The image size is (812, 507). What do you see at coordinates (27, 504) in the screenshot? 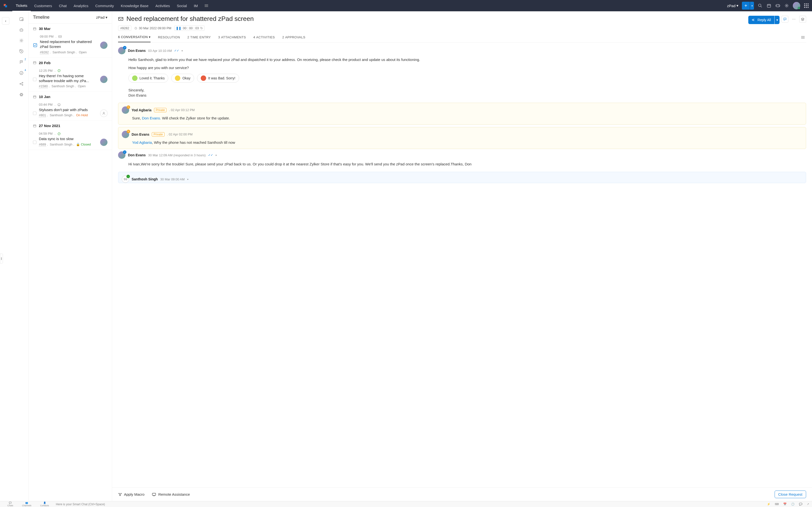
I see `footer-channels: 👥Channels` at bounding box center [27, 504].